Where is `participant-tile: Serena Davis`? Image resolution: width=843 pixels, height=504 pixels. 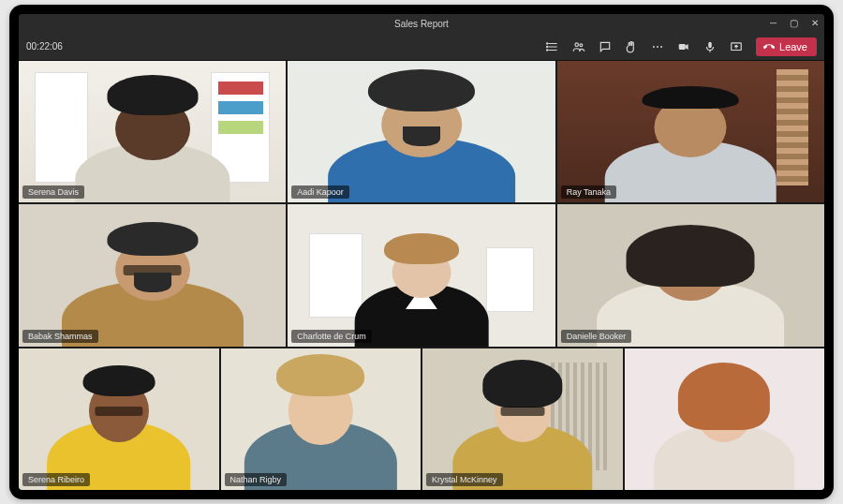
participant-tile: Serena Davis is located at coordinates (152, 131).